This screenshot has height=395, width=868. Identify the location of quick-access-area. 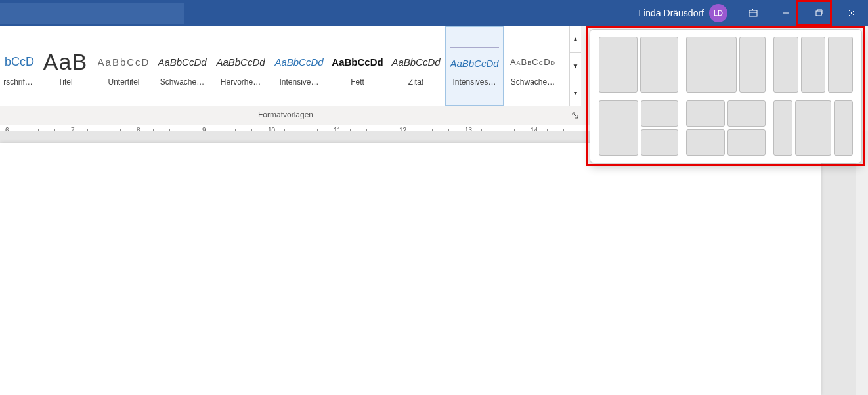
(92, 13).